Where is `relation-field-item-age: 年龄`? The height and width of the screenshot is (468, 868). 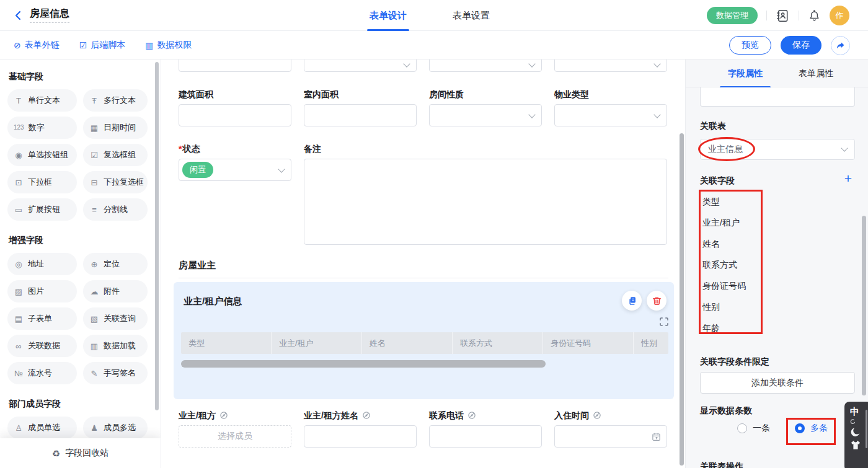 relation-field-item-age: 年龄 is located at coordinates (724, 328).